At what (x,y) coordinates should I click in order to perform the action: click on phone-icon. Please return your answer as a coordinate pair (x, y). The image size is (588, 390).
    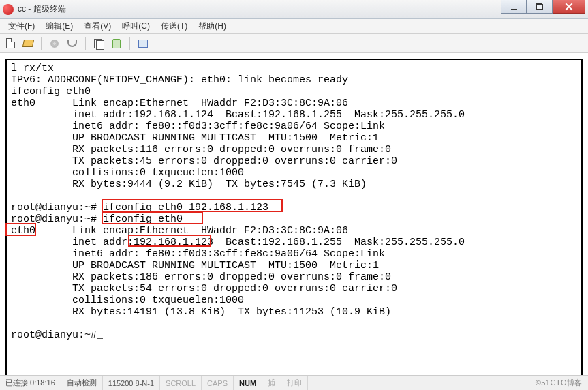
    Looking at the image, I should click on (55, 44).